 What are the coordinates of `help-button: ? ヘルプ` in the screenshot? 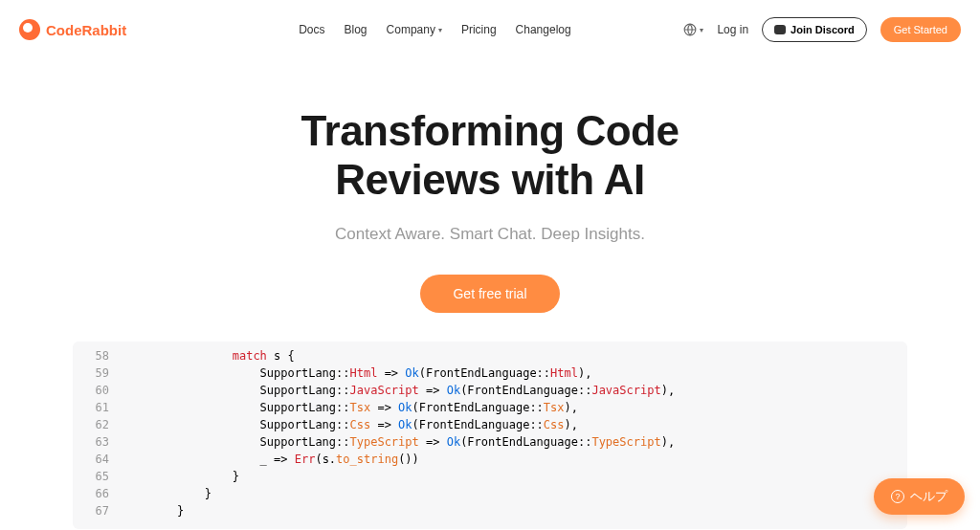 It's located at (919, 497).